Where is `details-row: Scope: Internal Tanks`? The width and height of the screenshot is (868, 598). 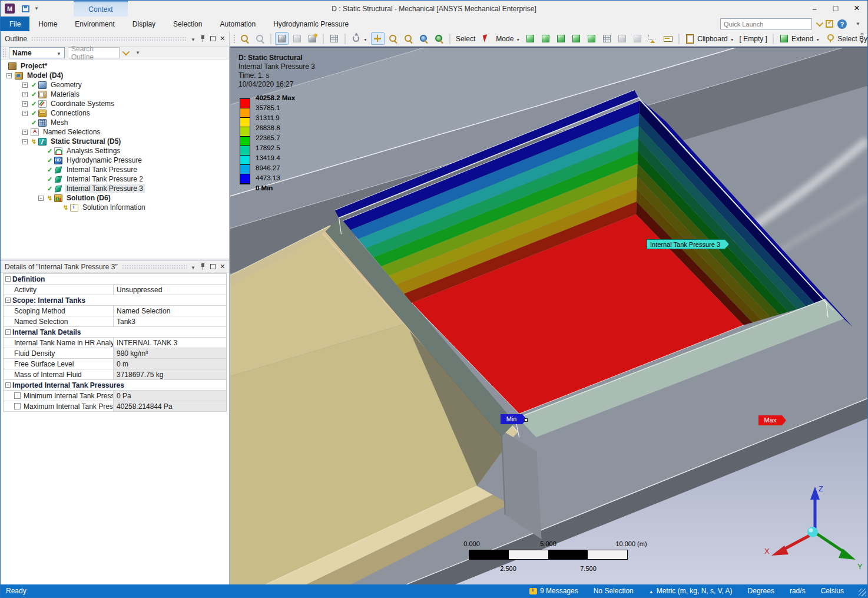
details-row: Scope: Internal Tanks is located at coordinates (115, 300).